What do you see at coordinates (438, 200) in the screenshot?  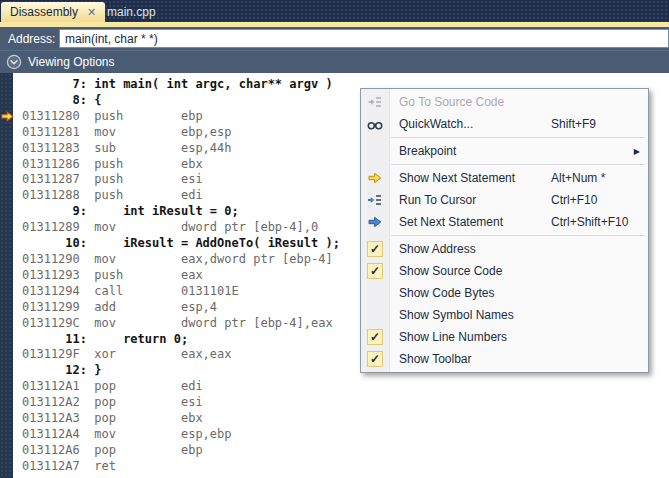 I see `menu-item-label: Run To Cursor` at bounding box center [438, 200].